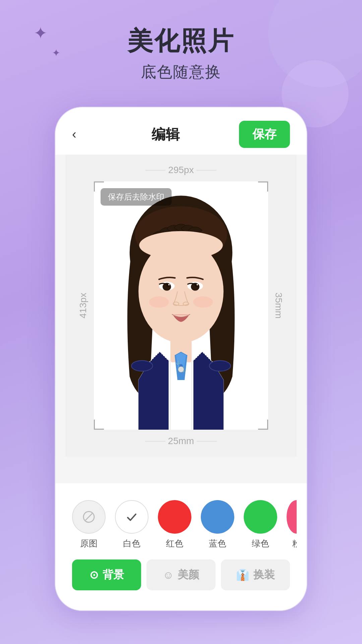 This screenshot has width=362, height=644. Describe the element at coordinates (82, 134) in the screenshot. I see `back-button: ‹` at that location.